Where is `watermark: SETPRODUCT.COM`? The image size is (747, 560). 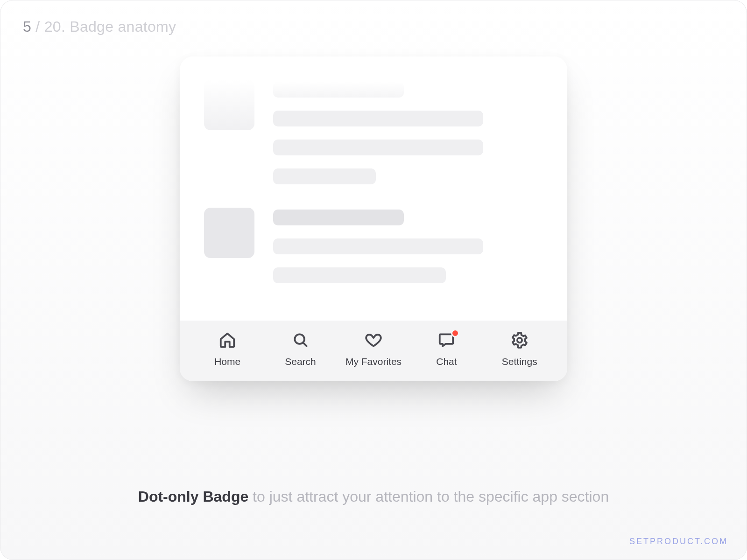 watermark: SETPRODUCT.COM is located at coordinates (679, 541).